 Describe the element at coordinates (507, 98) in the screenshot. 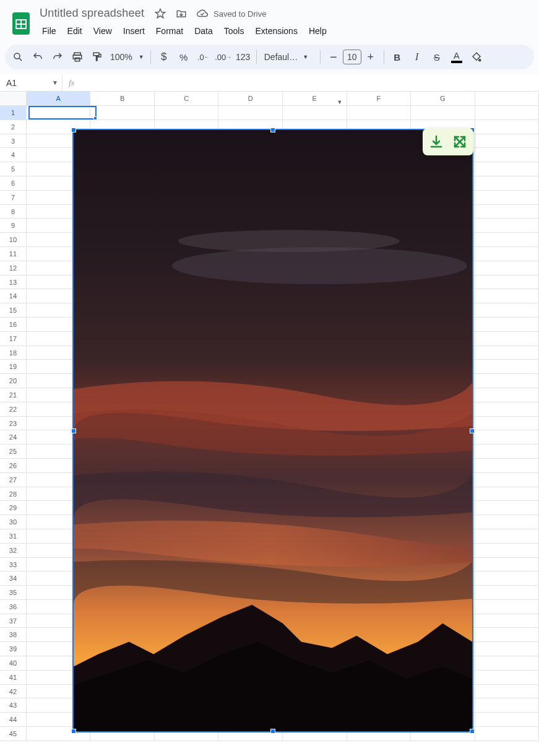

I see `column-header` at that location.